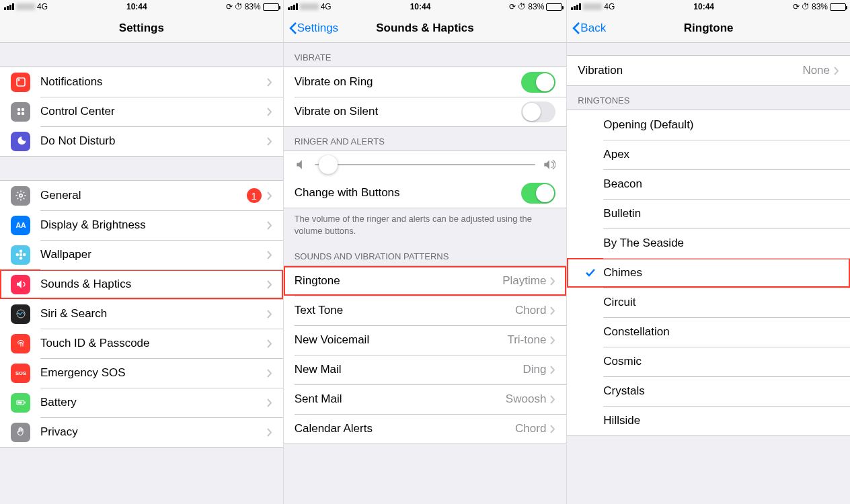  I want to click on cell-label: Apex, so click(721, 155).